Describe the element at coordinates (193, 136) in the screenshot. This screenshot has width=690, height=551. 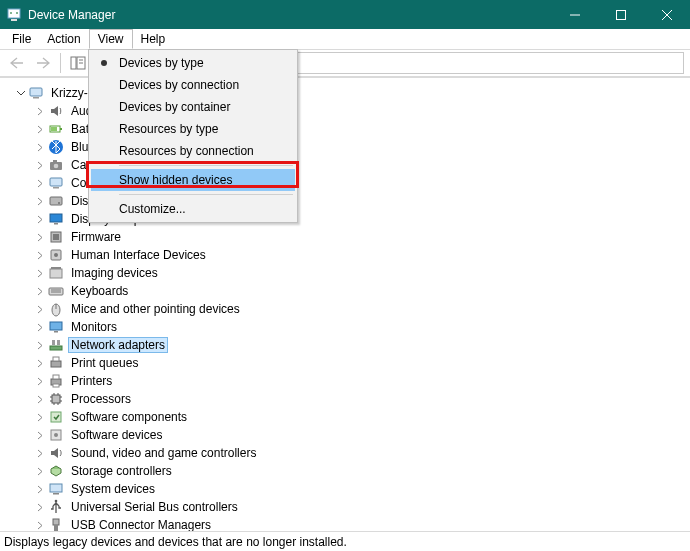
I see `view-menu-dropdown: Devices by type Devices by connection De…` at that location.